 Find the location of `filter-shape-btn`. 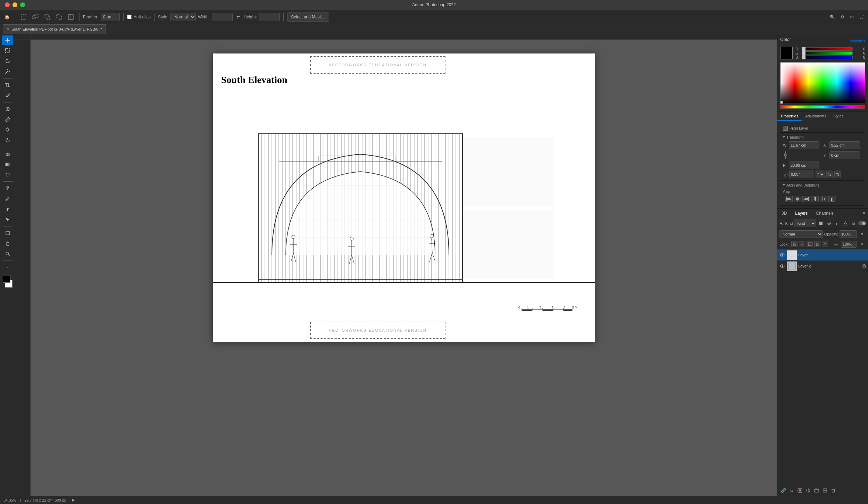

filter-shape-btn is located at coordinates (845, 223).